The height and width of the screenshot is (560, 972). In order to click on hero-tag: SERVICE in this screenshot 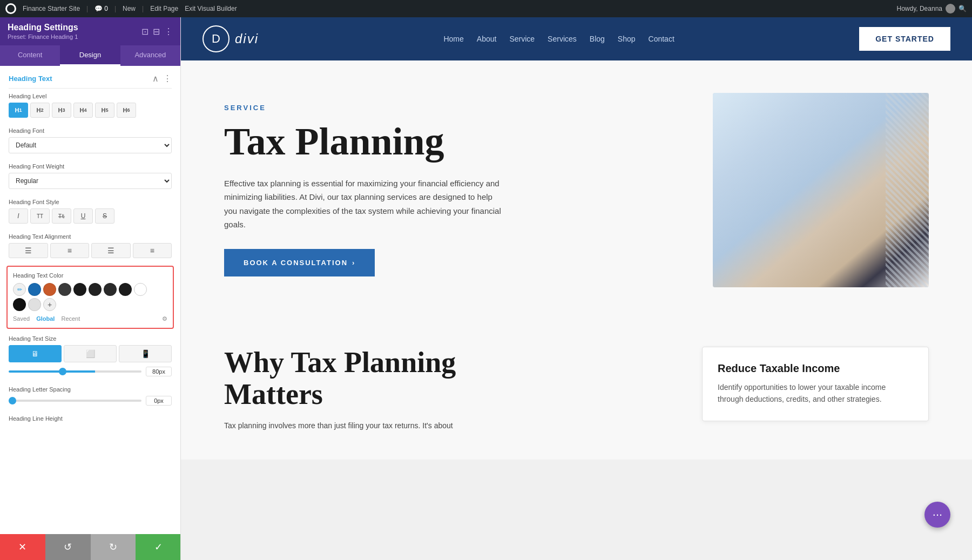, I will do `click(453, 108)`.